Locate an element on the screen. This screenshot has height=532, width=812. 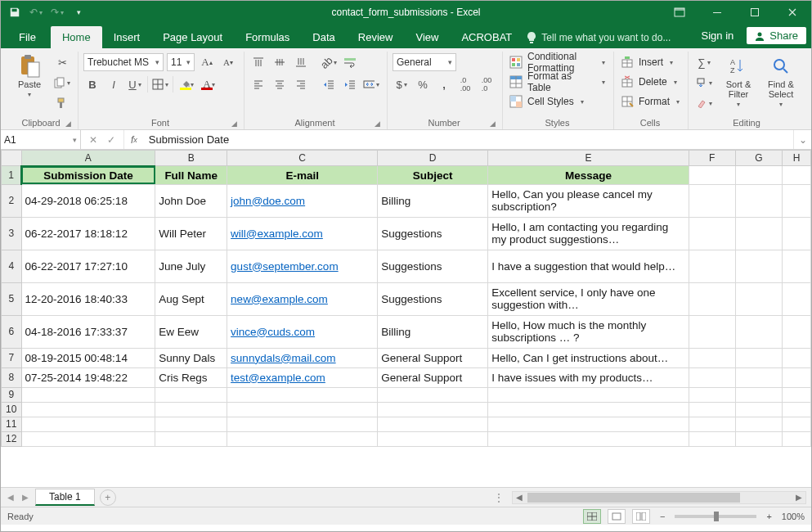
borders-button: ▾ is located at coordinates (160, 84).